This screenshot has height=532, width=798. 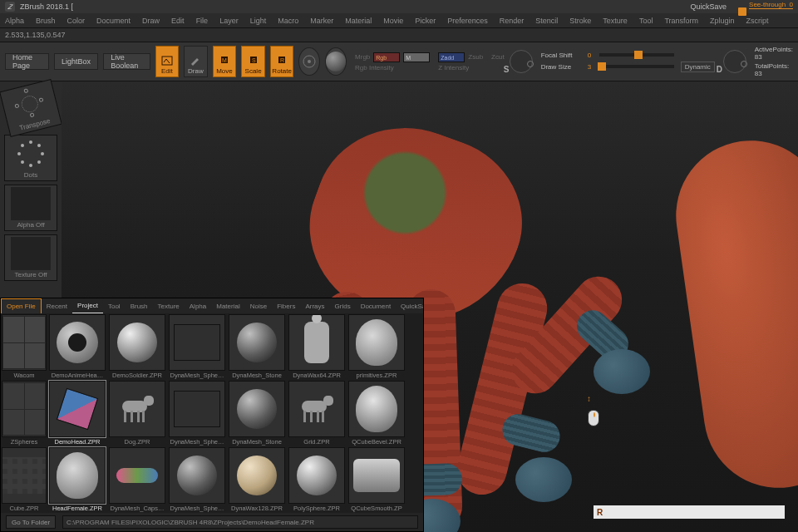 What do you see at coordinates (27, 62) in the screenshot?
I see `home-page-button: Home Page` at bounding box center [27, 62].